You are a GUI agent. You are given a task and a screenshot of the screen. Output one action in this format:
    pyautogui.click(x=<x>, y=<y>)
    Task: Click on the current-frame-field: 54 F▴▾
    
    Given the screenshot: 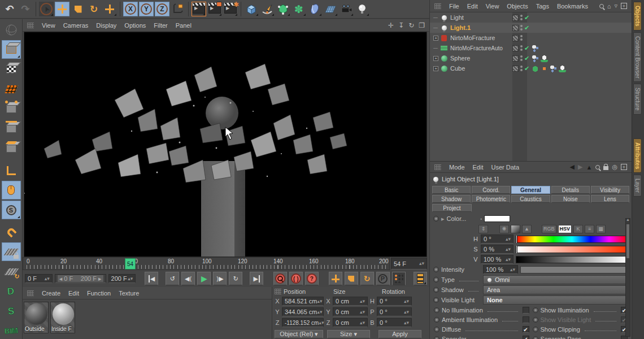 What is the action you would take?
    pyautogui.click(x=409, y=263)
    